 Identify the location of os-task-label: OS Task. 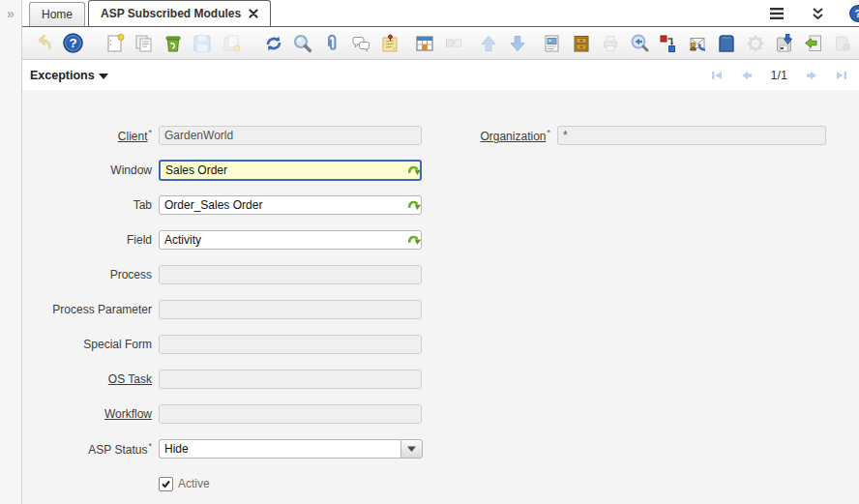
(91, 379).